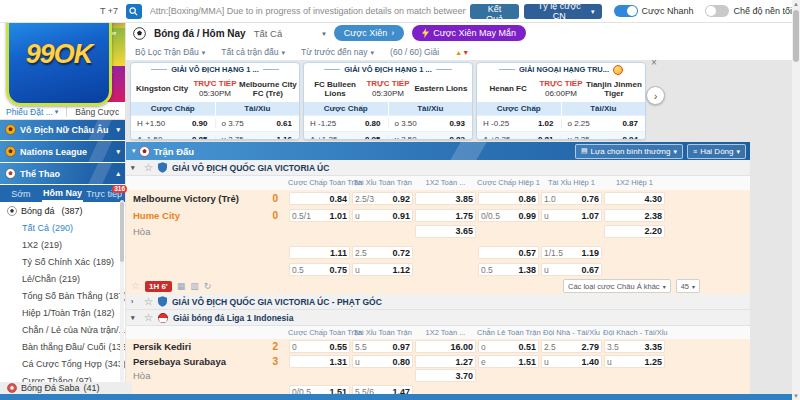 The image size is (800, 400). Describe the element at coordinates (62, 152) in the screenshot. I see `sidebar-section-nations-league: Nations League ▾` at that location.